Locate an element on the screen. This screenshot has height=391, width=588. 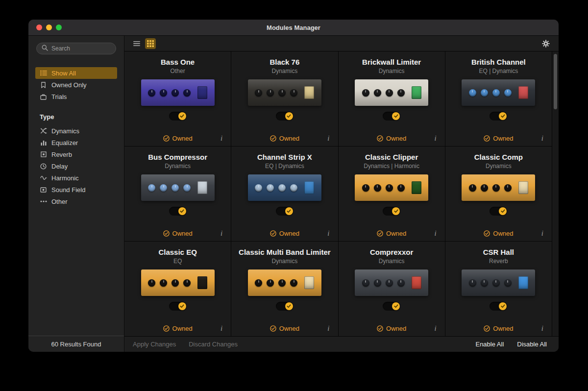
window-controls is located at coordinates (49, 27).